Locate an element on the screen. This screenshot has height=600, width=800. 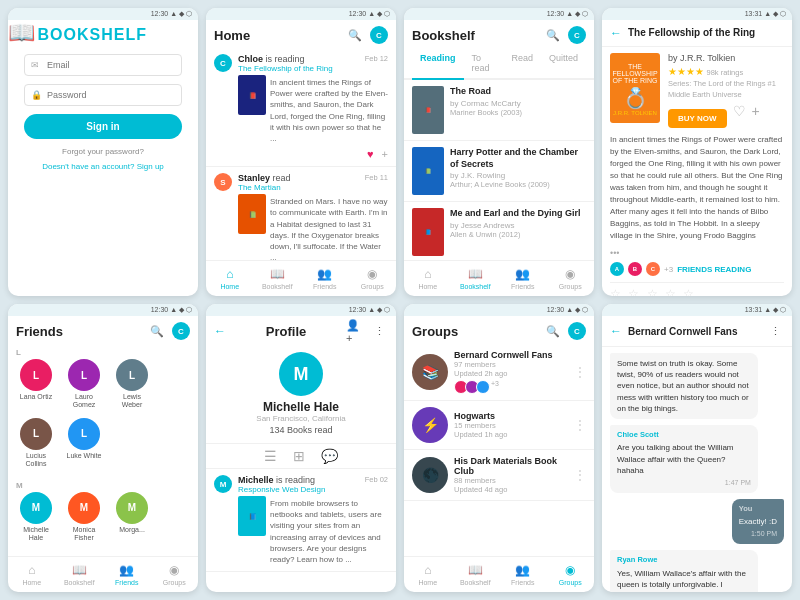
group-name-1: Bernard Cornwell Fans is located at coordinates (511, 355).